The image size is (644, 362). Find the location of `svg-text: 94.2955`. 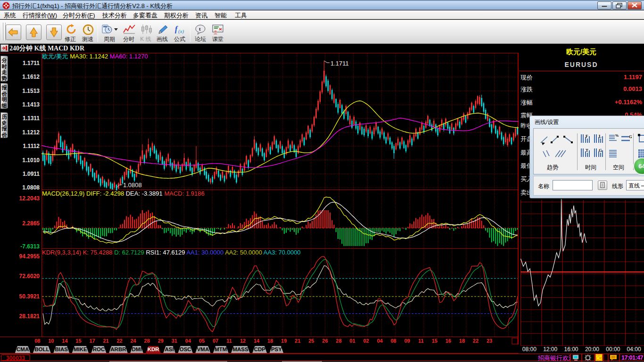

svg-text: 94.2955 is located at coordinates (30, 256).